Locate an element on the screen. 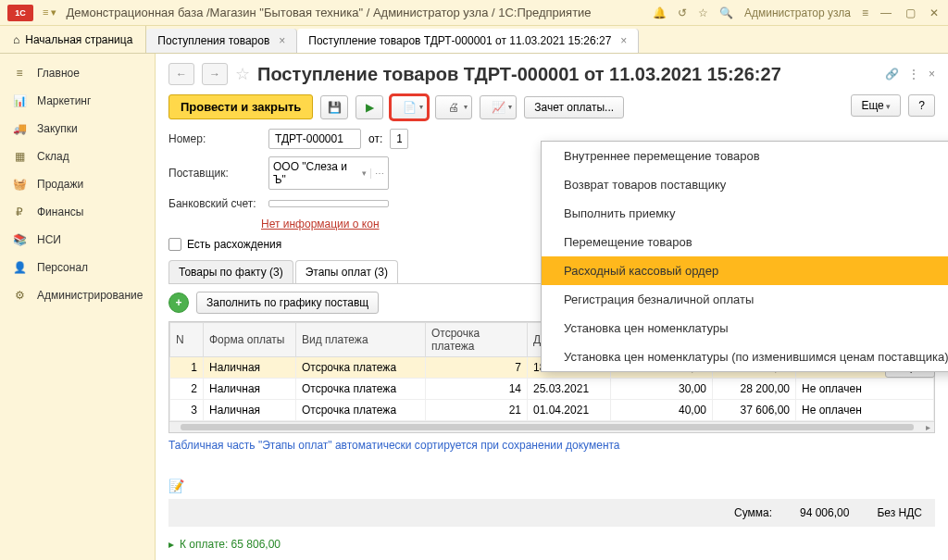 Image resolution: width=948 pixels, height=560 pixels. sidebar-item-sales: 🧺Продажи is located at coordinates (78, 184).